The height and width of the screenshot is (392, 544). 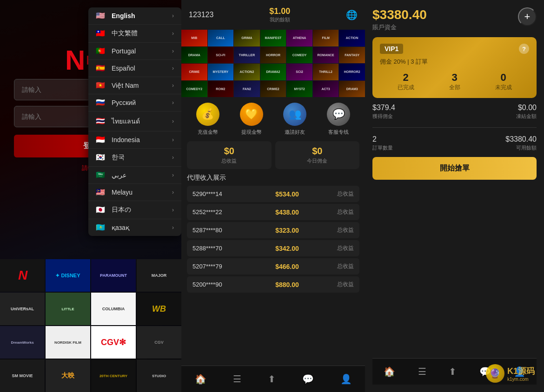 What do you see at coordinates (326, 55) in the screenshot?
I see `movie-cell-text: ROMANCE` at bounding box center [326, 55].